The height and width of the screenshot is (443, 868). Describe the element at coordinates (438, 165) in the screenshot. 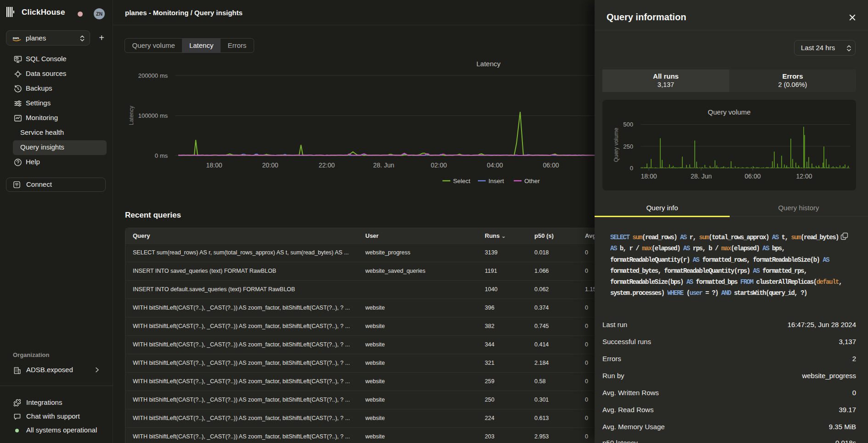

I see `svg-text: 02:00` at that location.